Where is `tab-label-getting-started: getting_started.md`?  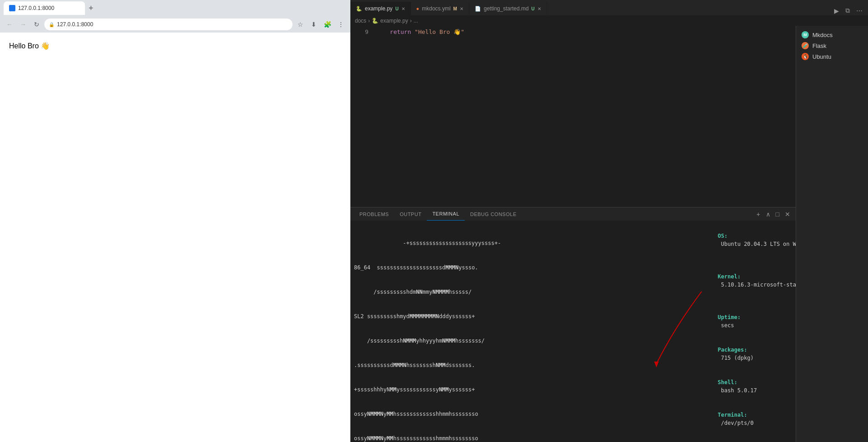 tab-label-getting-started: getting_started.md is located at coordinates (506, 9).